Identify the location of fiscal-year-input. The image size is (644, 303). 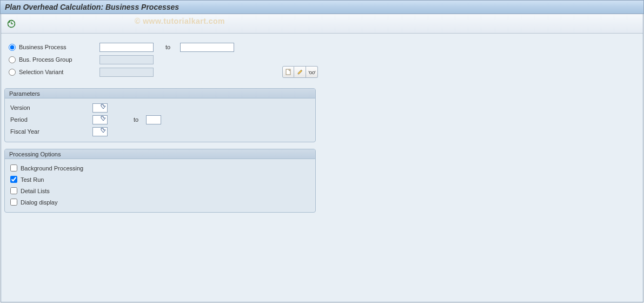
(100, 132).